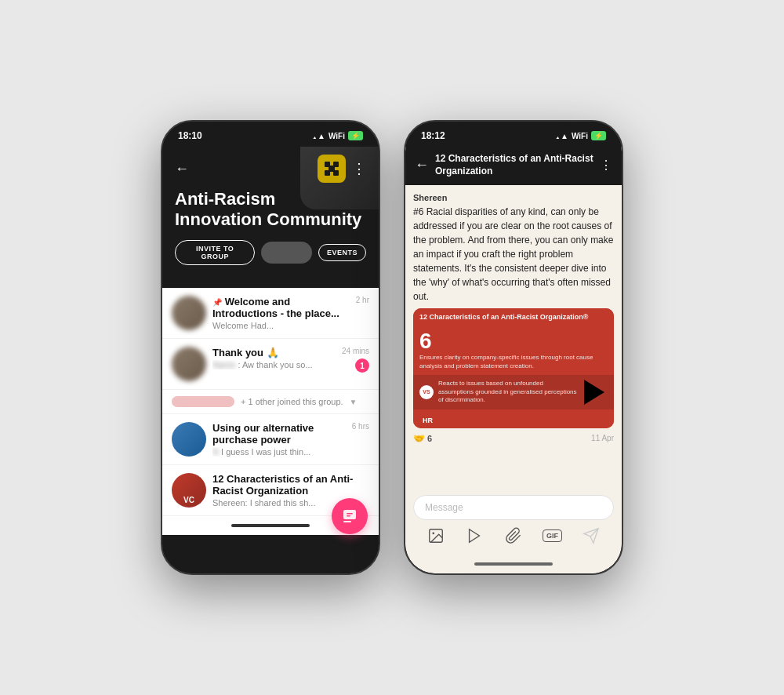  I want to click on chat-title: Using our alternative purchase power, so click(279, 434).